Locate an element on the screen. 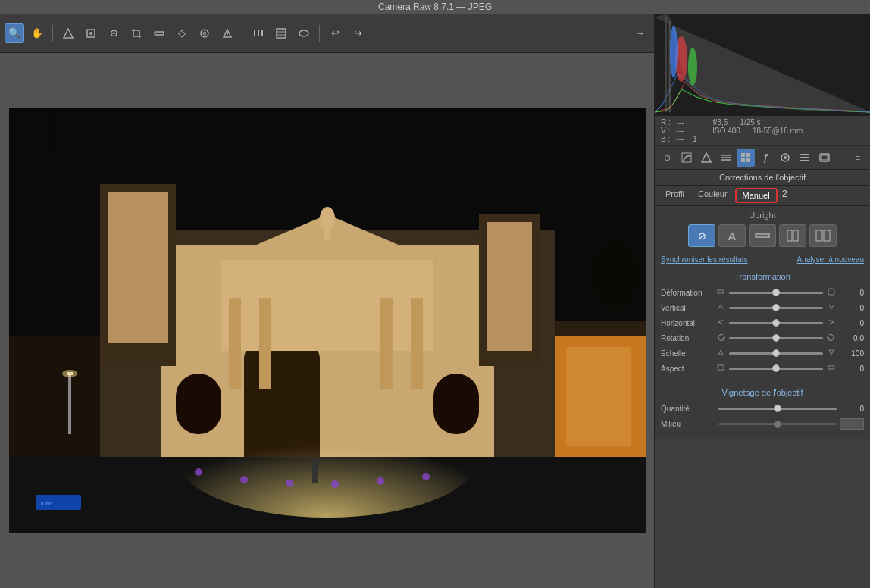 The width and height of the screenshot is (870, 588). upright-auto-btn: A is located at coordinates (732, 236).